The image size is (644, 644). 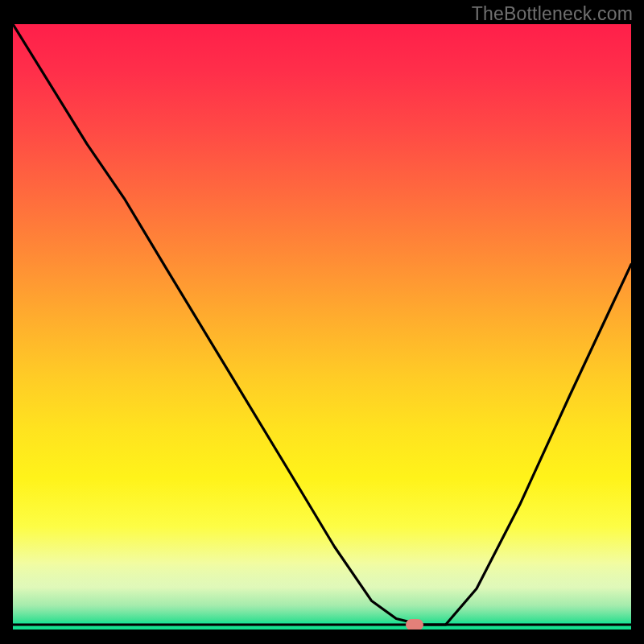 I want to click on watermark-text: TheBottleneck.com, so click(x=552, y=14).